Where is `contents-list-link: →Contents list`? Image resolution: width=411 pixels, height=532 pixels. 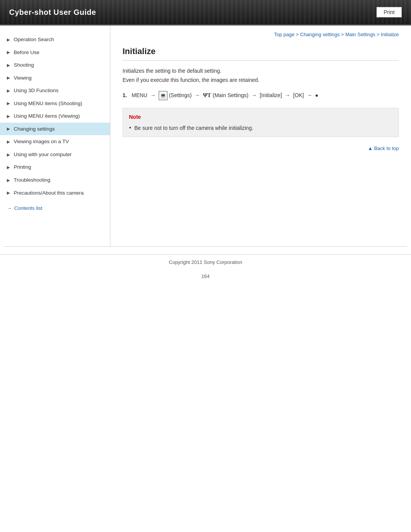 contents-list-link: →Contents list is located at coordinates (55, 208).